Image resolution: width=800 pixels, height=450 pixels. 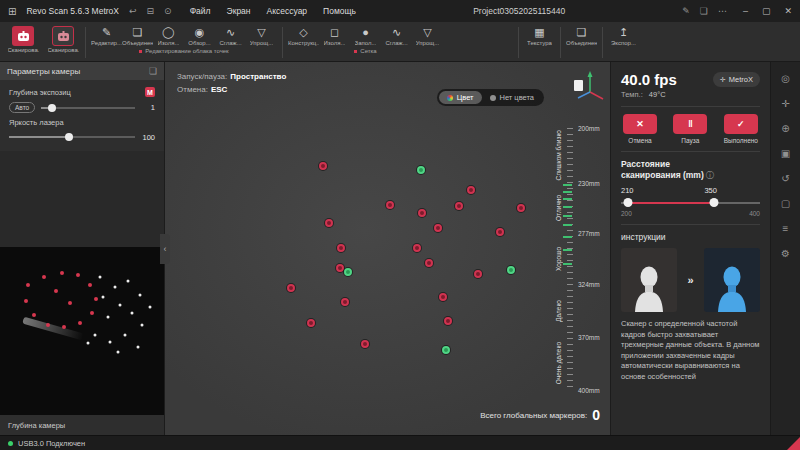 I want to click on tick-label: 230mm, so click(x=589, y=184).